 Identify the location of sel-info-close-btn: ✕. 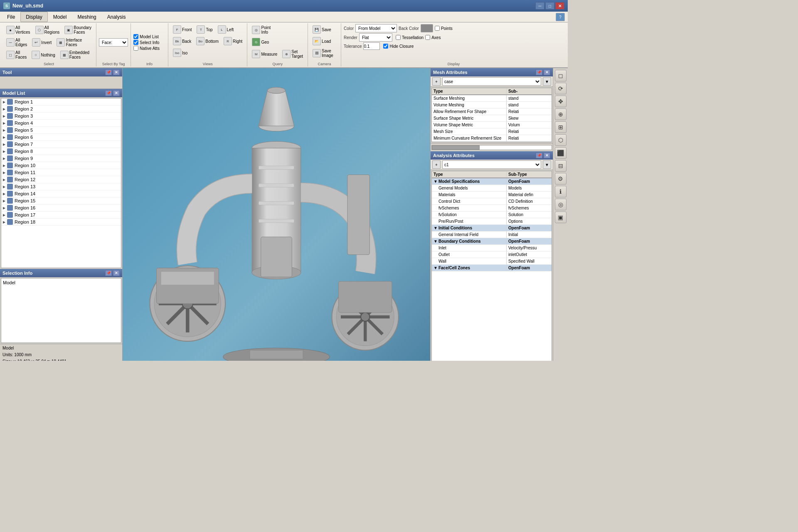
(116, 273).